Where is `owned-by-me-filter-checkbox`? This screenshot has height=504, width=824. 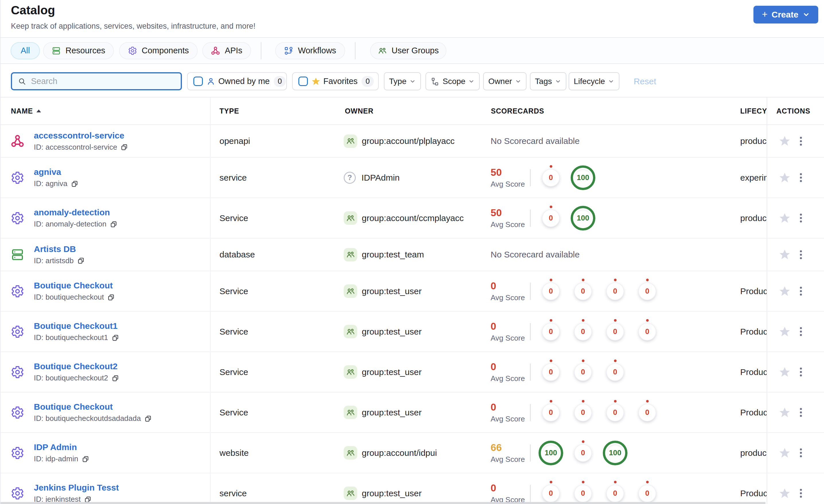 owned-by-me-filter-checkbox is located at coordinates (198, 81).